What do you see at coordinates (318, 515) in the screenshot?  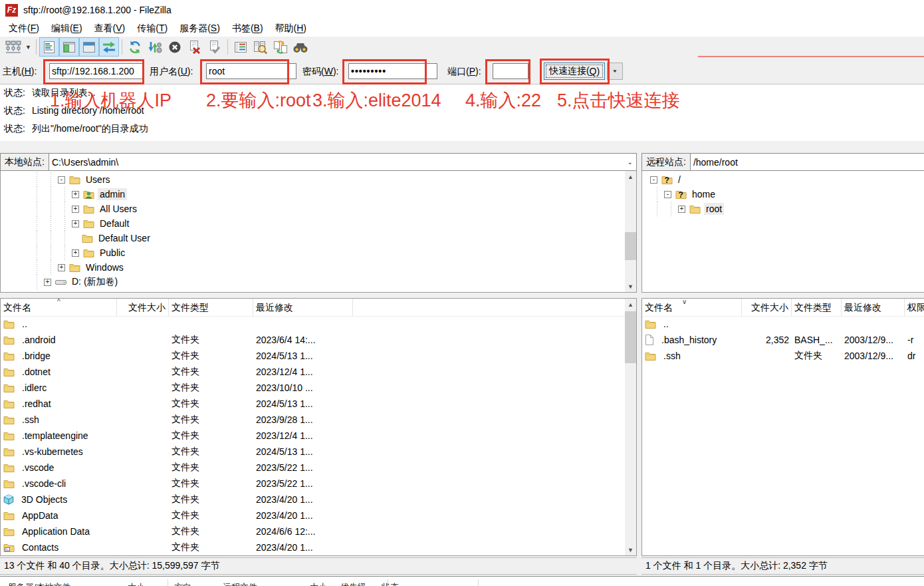 I see `file-row: AppData文件夹2023/4/20 1...` at bounding box center [318, 515].